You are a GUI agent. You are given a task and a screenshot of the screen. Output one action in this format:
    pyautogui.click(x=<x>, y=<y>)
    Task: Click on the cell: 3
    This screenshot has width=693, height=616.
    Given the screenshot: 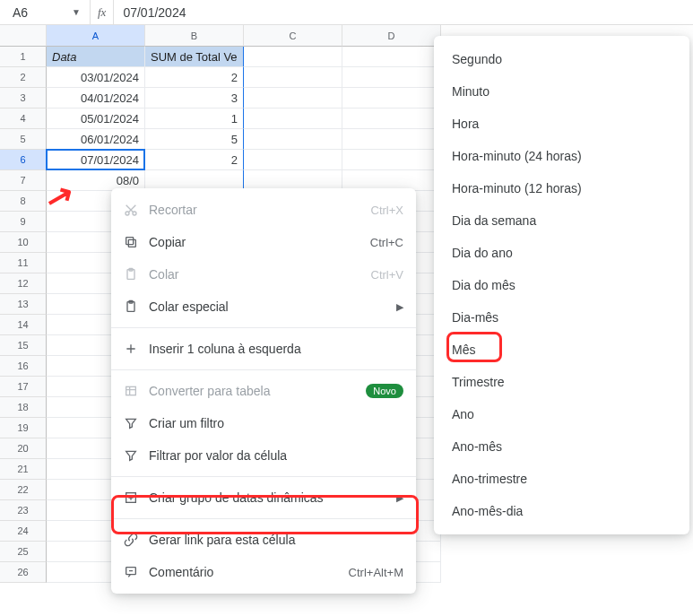 What is the action you would take?
    pyautogui.click(x=195, y=99)
    